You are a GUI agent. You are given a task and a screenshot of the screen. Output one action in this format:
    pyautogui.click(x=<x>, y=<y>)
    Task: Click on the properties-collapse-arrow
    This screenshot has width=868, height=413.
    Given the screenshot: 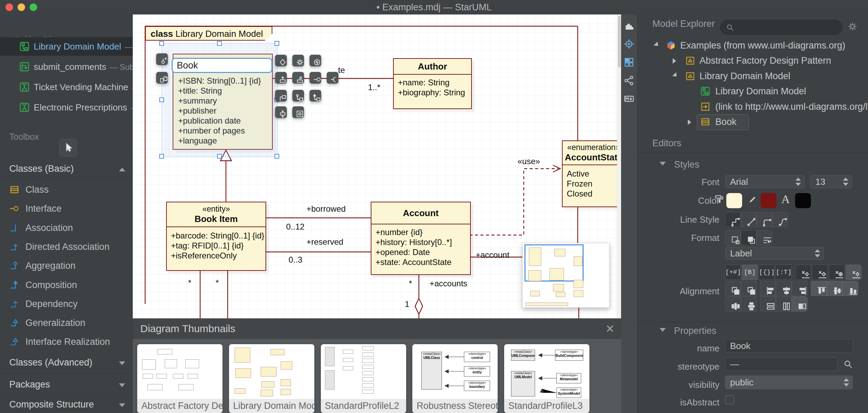 What is the action you would take?
    pyautogui.click(x=663, y=330)
    